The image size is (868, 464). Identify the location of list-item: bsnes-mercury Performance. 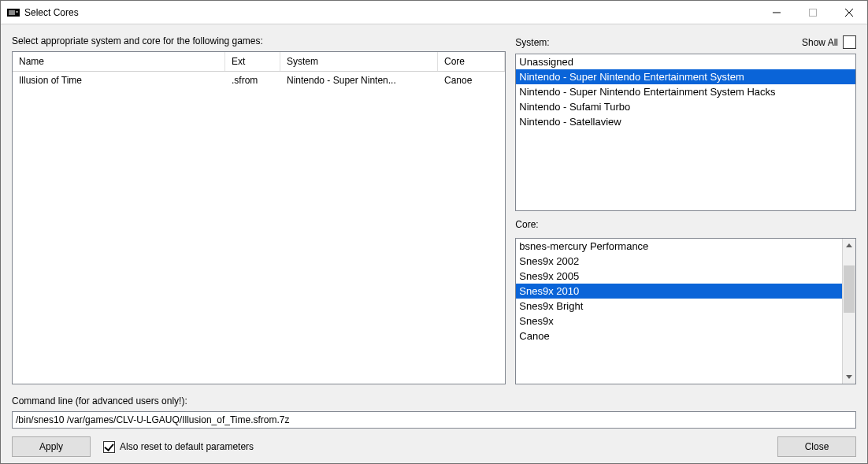
(679, 246).